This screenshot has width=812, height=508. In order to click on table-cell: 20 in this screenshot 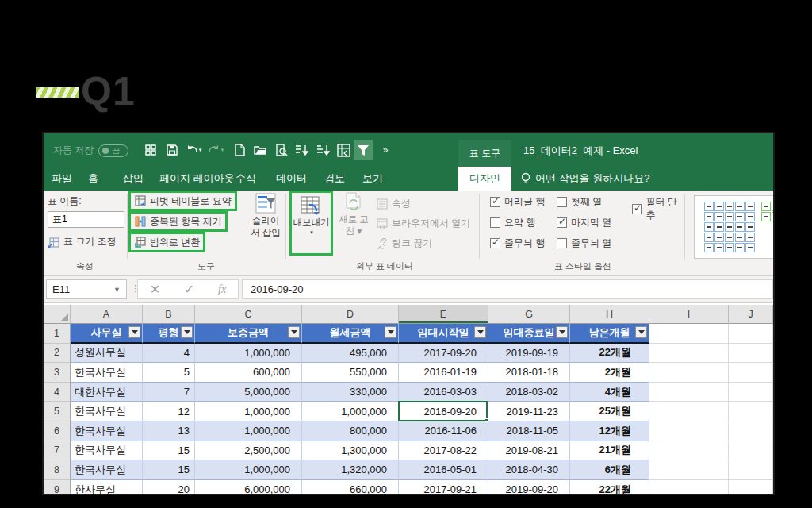, I will do `click(169, 487)`.